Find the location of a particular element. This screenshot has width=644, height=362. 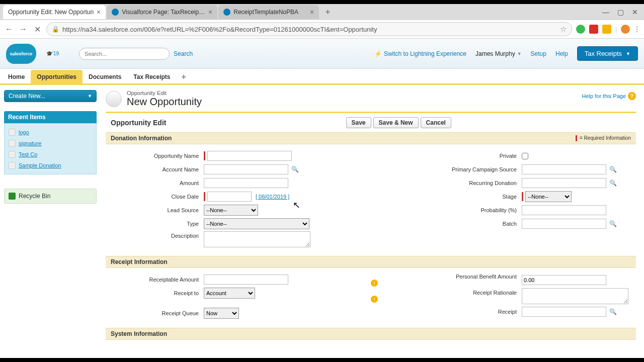

close-window-icon: ✕ is located at coordinates (635, 12).